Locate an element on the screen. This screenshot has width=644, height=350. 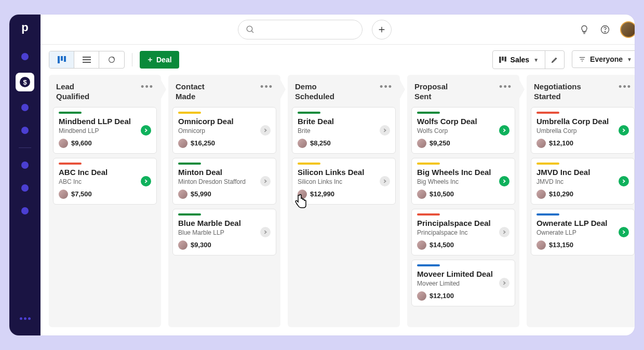
deal-card: Minton DealMinton Dresdon Stafford$5,990 is located at coordinates (224, 181).